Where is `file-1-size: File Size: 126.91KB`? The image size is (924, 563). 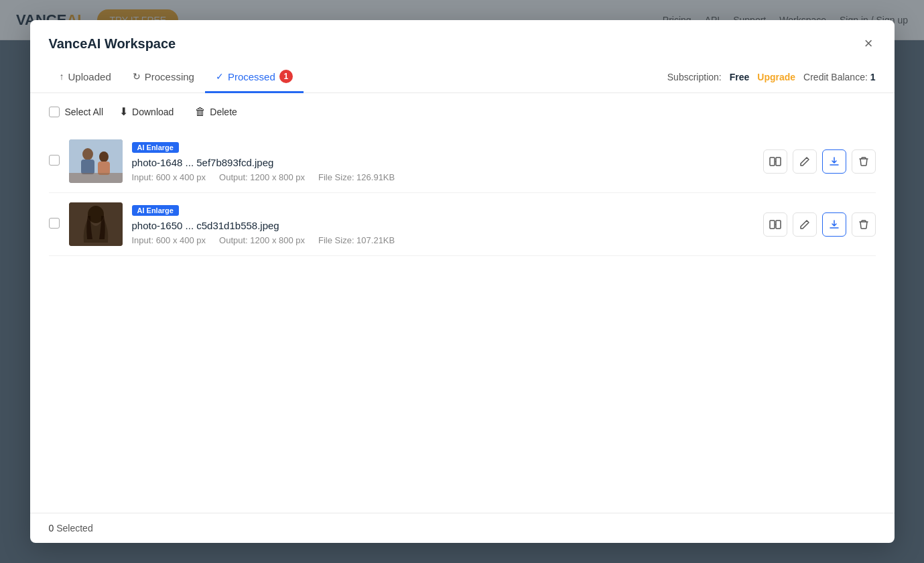
file-1-size: File Size: 126.91KB is located at coordinates (356, 177).